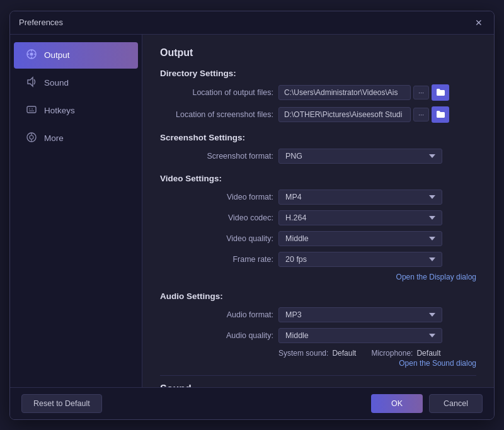  I want to click on display-dialog-row: Open the Display dialog, so click(318, 277).